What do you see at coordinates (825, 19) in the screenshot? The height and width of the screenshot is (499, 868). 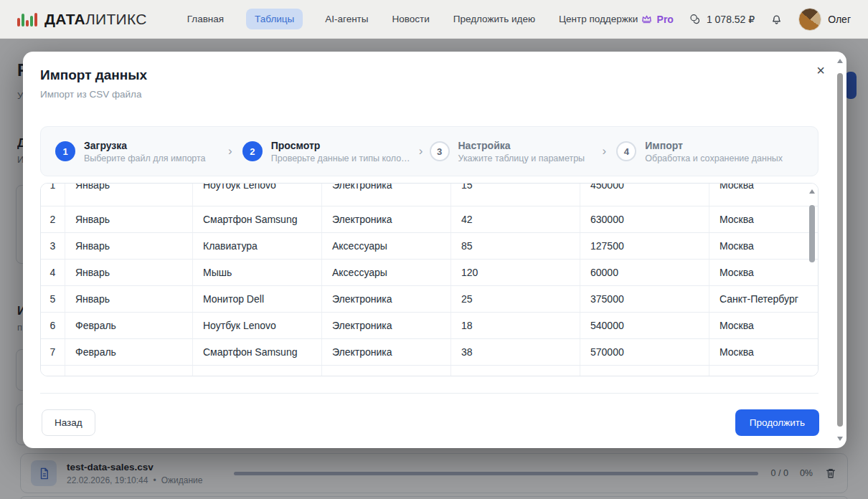 I see `user-menu: Олег` at bounding box center [825, 19].